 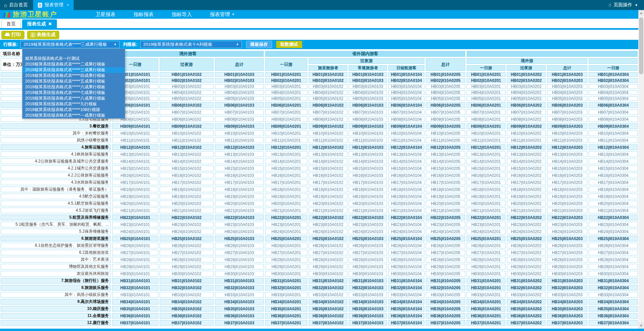 I want to click on cell-code: HB24|II10A0205, so click(x=446, y=231).